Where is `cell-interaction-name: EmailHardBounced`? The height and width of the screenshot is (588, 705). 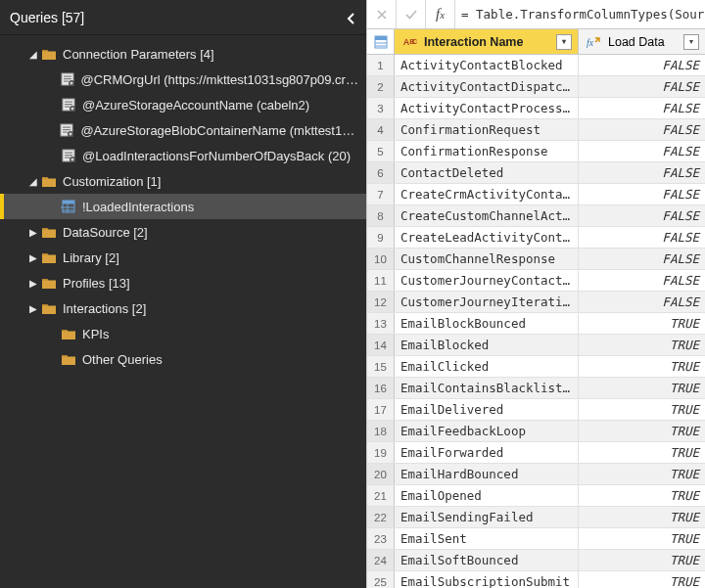 cell-interaction-name: EmailHardBounced is located at coordinates (487, 474).